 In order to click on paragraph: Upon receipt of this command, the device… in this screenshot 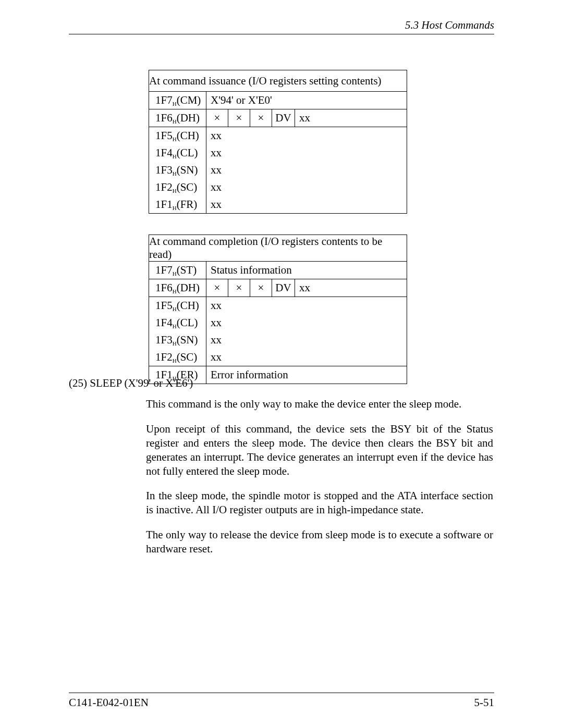, I will do `click(320, 450)`.